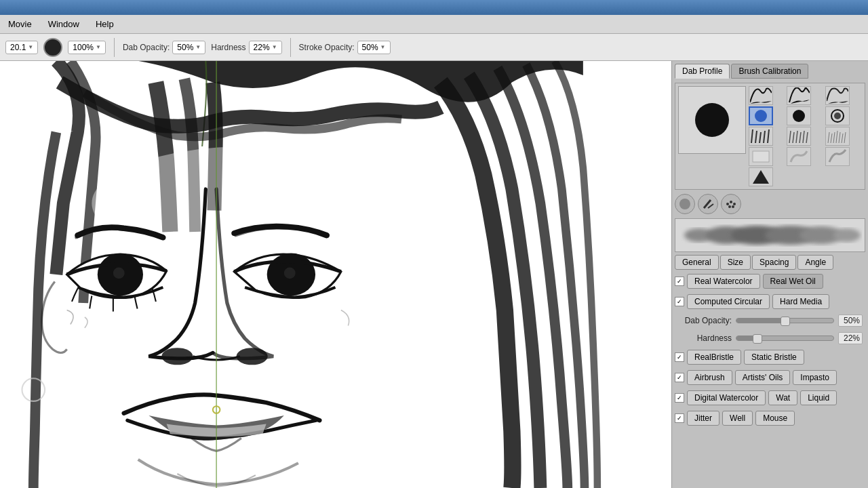 Image resolution: width=868 pixels, height=488 pixels. Describe the element at coordinates (806, 136) in the screenshot. I see `brush-thumbnails` at that location.